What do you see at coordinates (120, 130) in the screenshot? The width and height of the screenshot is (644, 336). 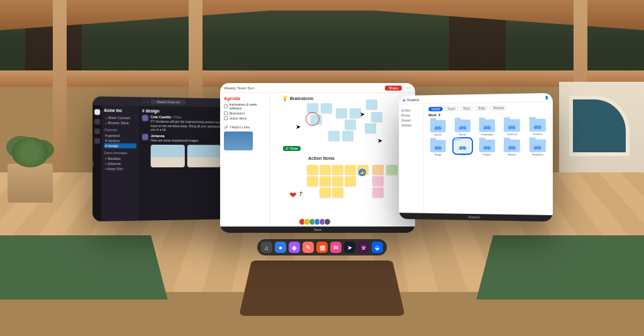 I see `channels-heading: Channels` at bounding box center [120, 130].